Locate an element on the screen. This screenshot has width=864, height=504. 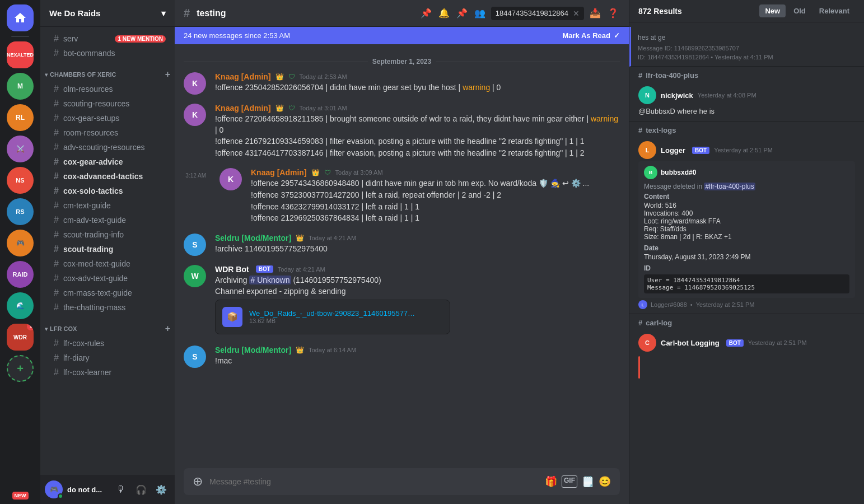
sidebar-item-room-resources: # room-resources is located at coordinates (108, 133).